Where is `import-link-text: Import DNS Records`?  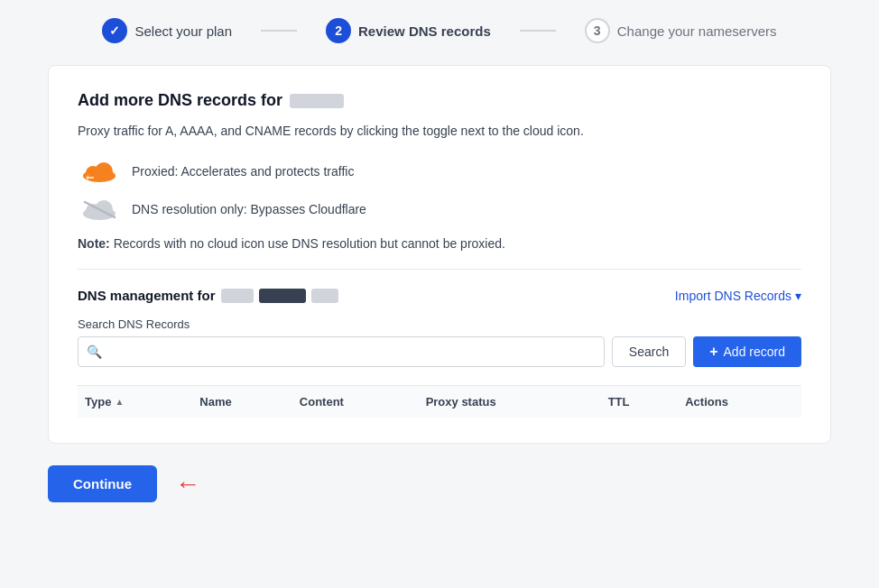 import-link-text: Import DNS Records is located at coordinates (733, 296).